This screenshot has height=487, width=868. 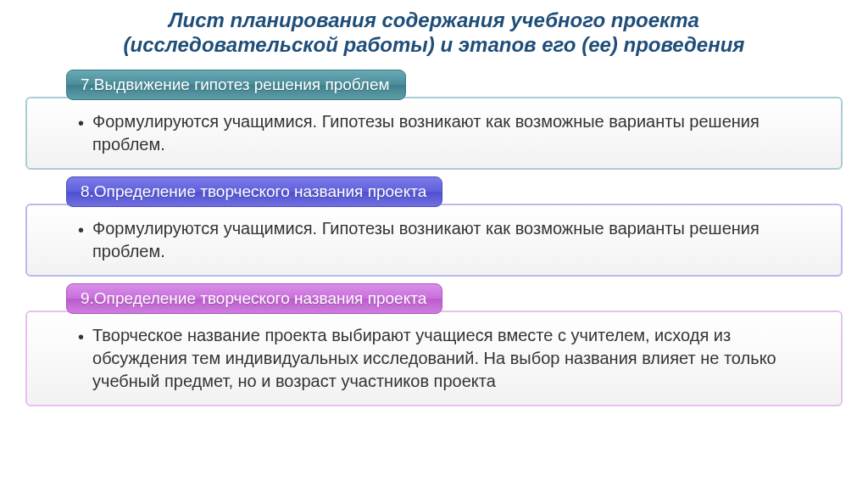 I want to click on title-line-1: Лист планирования содержания учебного пр…, so click(x=434, y=20).